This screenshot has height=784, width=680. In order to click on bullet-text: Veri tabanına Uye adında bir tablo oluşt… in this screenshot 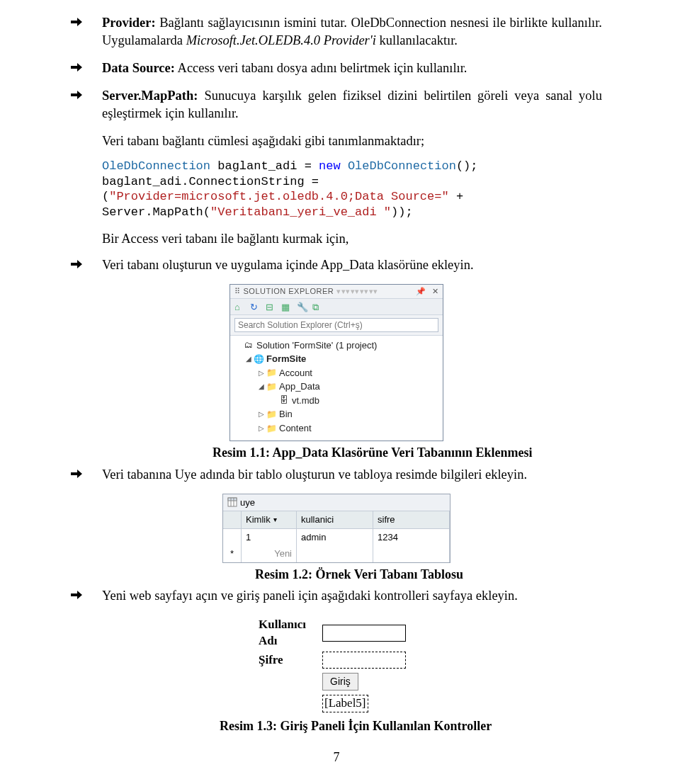, I will do `click(352, 475)`.